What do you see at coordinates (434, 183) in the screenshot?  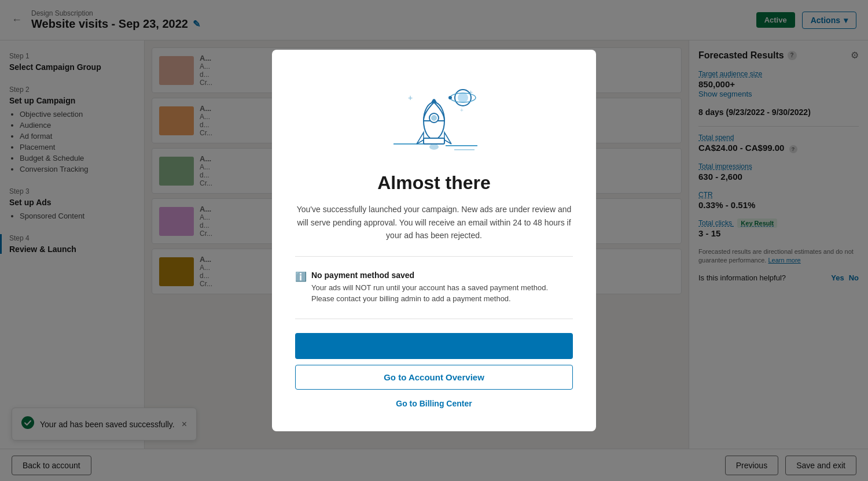 I see `modal-title: Almost there` at bounding box center [434, 183].